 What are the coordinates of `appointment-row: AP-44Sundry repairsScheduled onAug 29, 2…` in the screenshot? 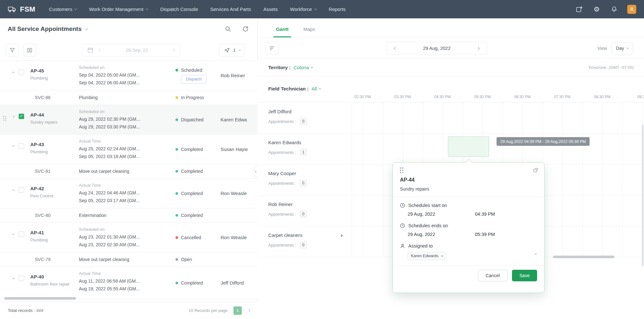 It's located at (129, 120).